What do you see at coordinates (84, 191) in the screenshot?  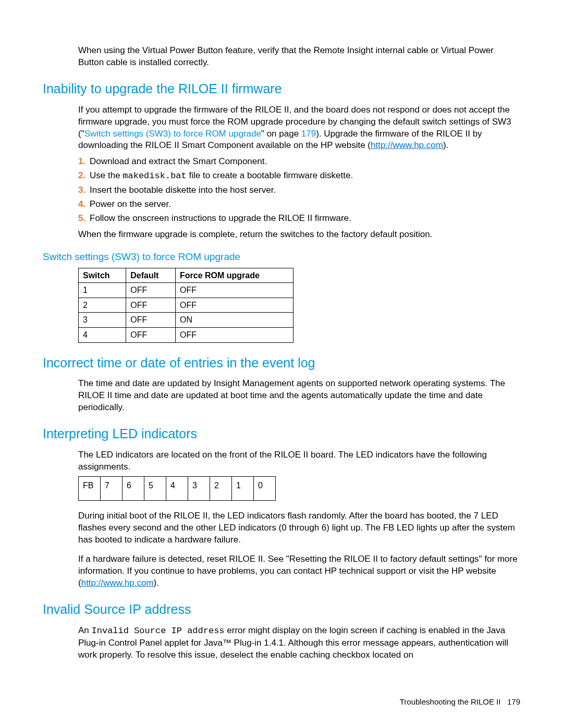 I see `step-num: 3.` at bounding box center [84, 191].